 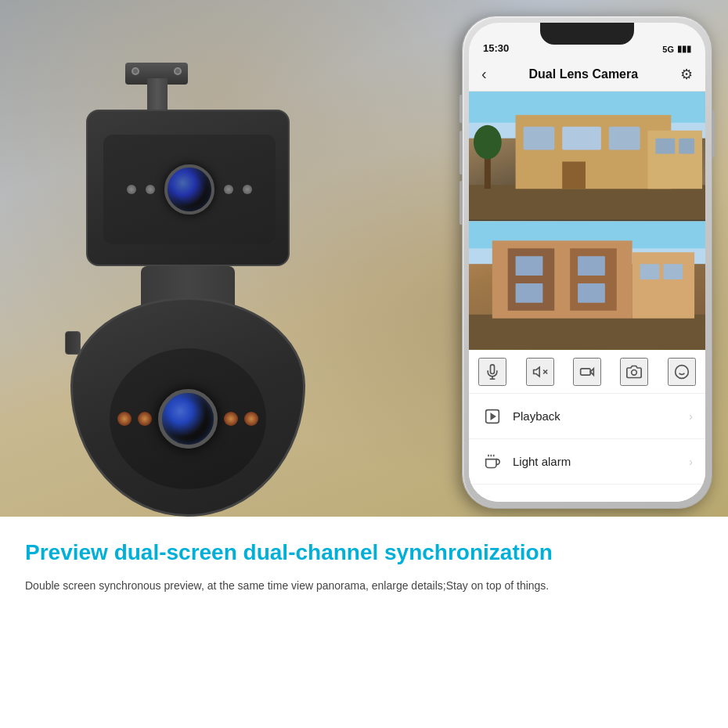 What do you see at coordinates (601, 501) in the screenshot?
I see `motion-tracking-label: Motion Tracking` at bounding box center [601, 501].